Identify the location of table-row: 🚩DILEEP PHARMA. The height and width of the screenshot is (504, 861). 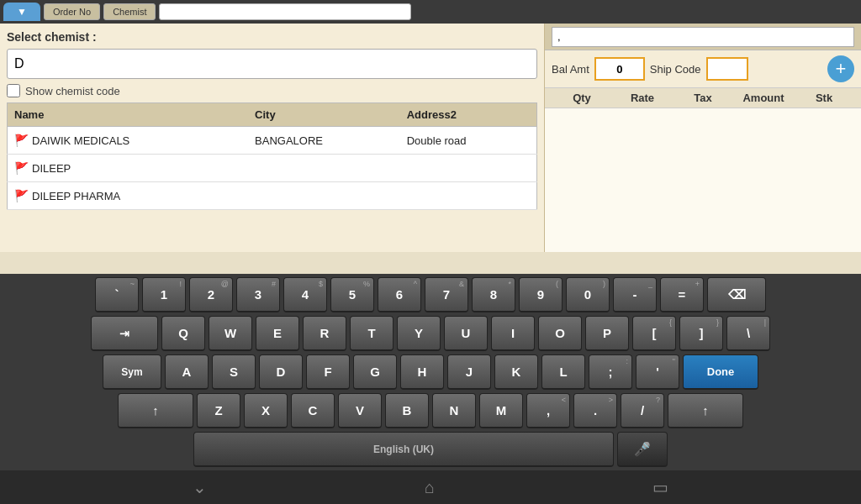
(272, 197).